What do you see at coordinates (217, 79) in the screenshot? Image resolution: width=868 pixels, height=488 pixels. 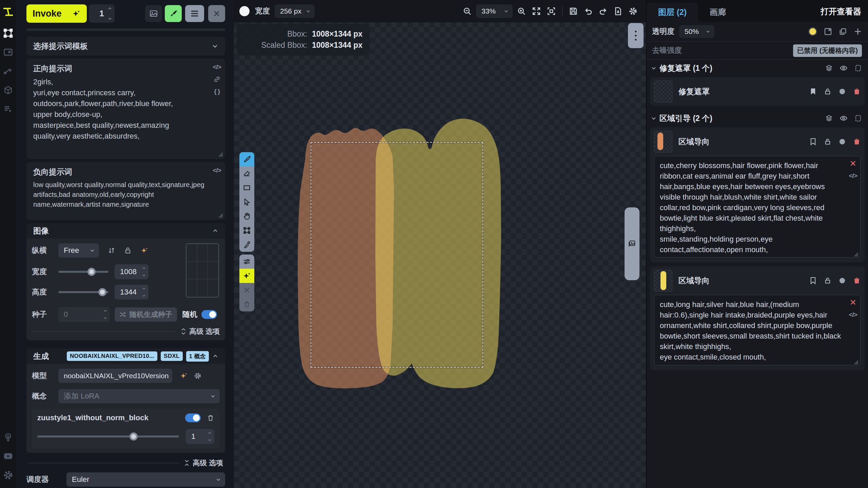 I see `link-prompts-icon` at bounding box center [217, 79].